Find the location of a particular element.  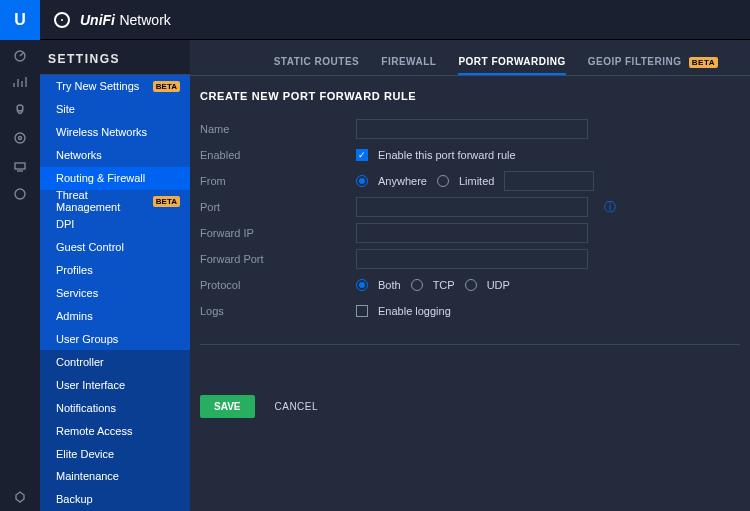

clients-icon is located at coordinates (20, 166).